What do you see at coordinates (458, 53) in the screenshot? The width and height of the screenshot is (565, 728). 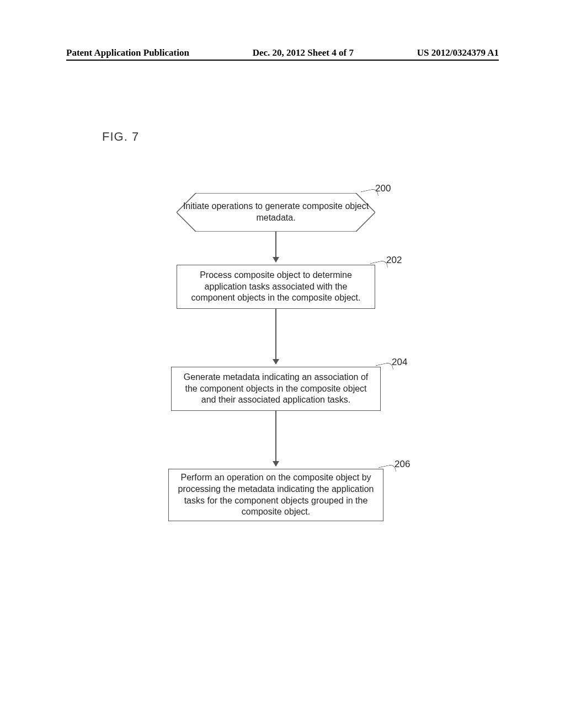 I see `header-right: US 2012/0324379 A1` at bounding box center [458, 53].